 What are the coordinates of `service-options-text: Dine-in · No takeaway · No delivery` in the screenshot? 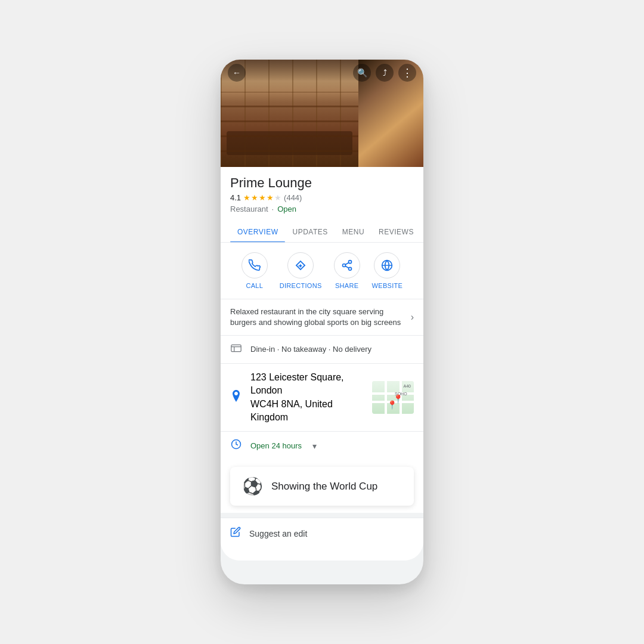 It's located at (332, 349).